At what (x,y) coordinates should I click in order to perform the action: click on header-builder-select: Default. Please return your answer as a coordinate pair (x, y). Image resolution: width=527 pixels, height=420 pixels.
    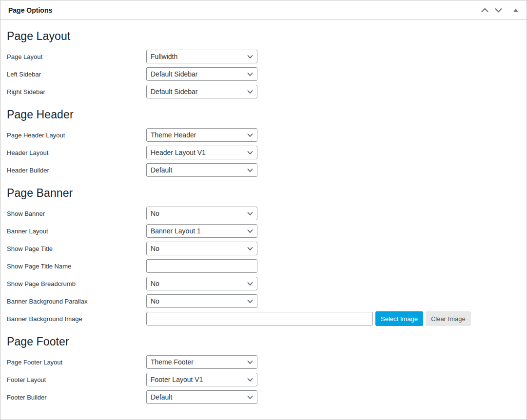
    Looking at the image, I should click on (202, 170).